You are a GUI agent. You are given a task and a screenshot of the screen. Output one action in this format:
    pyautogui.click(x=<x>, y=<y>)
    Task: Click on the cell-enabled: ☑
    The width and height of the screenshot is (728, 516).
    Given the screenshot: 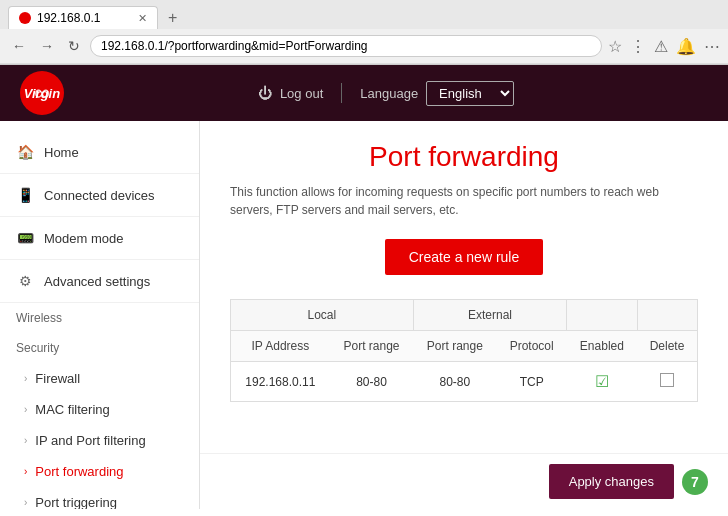 What is the action you would take?
    pyautogui.click(x=602, y=382)
    